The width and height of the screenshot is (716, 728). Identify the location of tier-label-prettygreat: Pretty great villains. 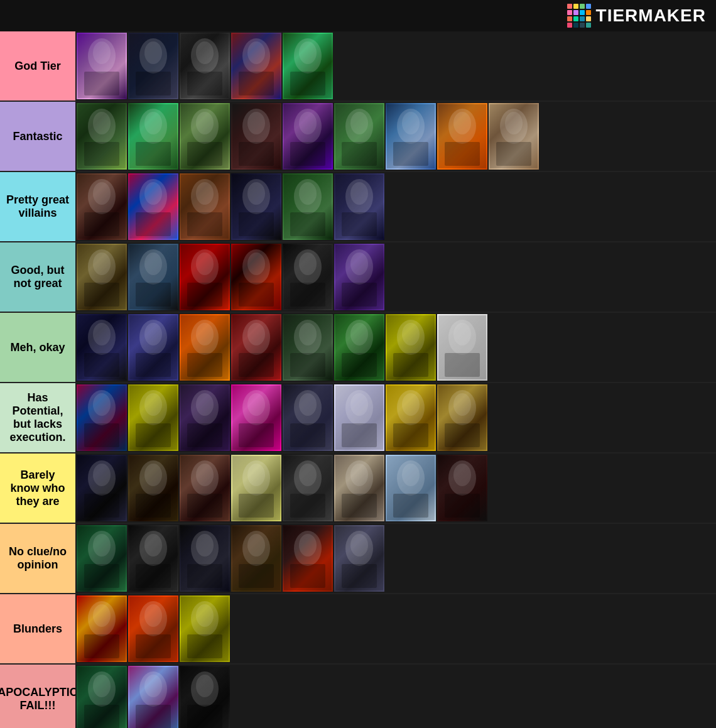
(38, 207).